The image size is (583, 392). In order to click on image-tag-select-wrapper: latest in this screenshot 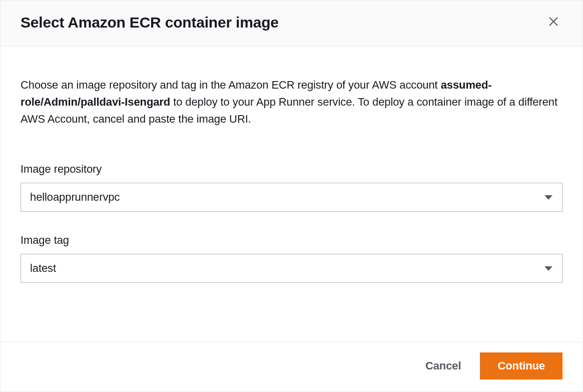, I will do `click(291, 268)`.